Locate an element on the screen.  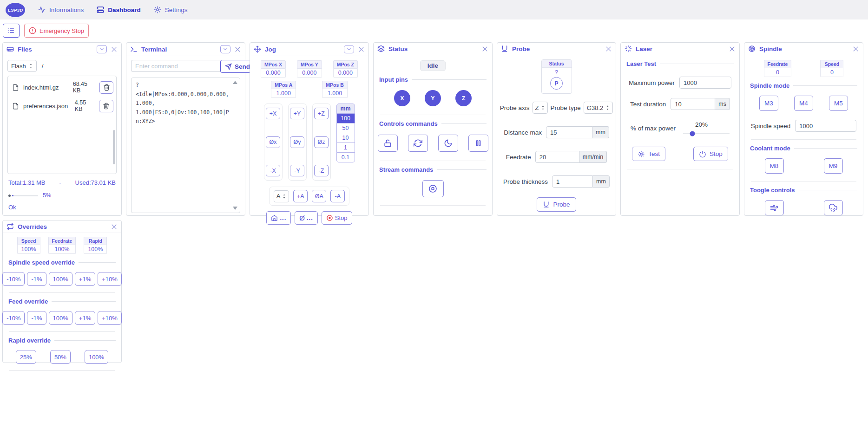
panel-list-button is located at coordinates (11, 31).